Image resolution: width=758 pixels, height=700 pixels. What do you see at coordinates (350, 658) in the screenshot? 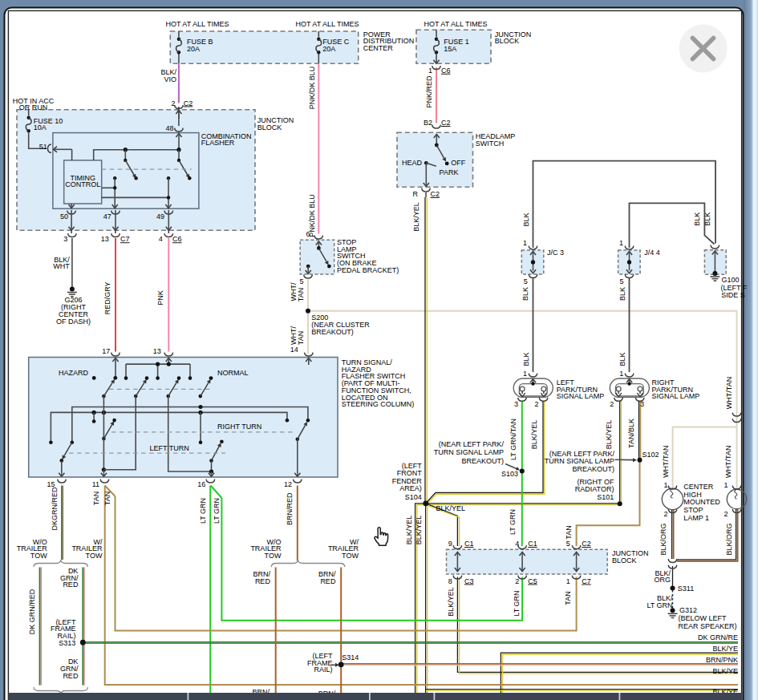
I see `svg-text: S314` at bounding box center [350, 658].